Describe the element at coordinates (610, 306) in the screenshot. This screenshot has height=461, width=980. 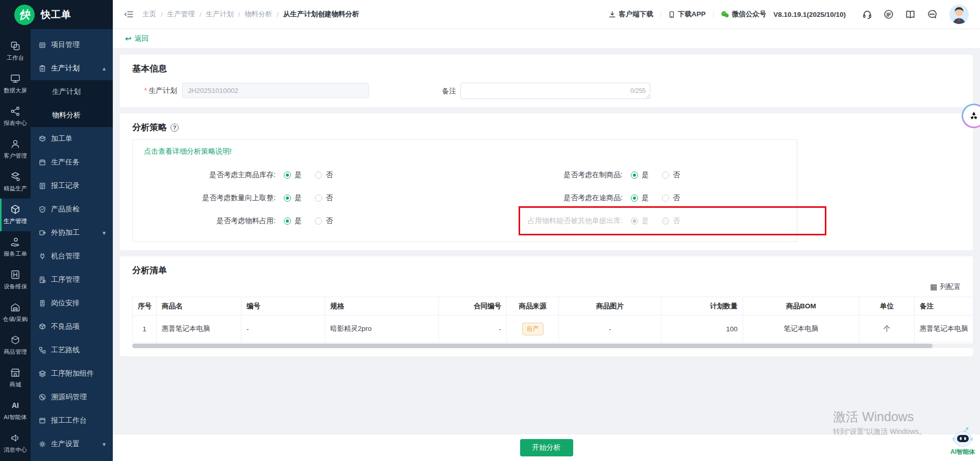
I see `col-product-image: 商品图片` at that location.